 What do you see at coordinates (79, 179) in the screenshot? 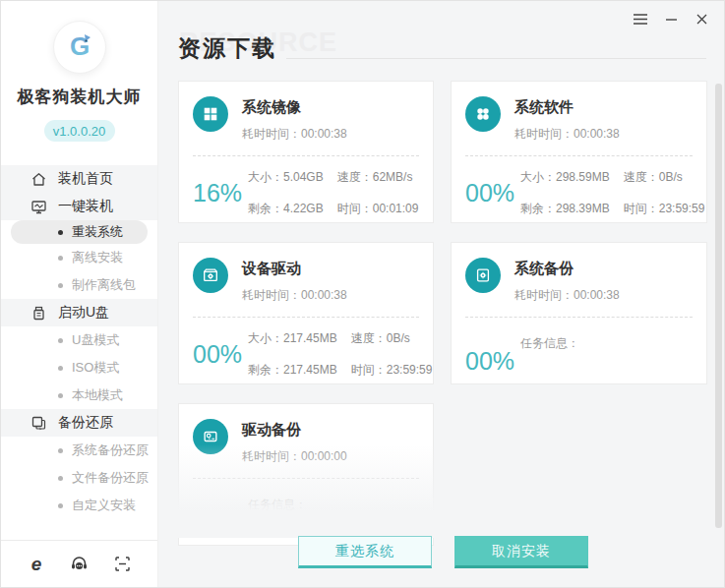
I see `sidebar-item-home: 装机首页` at bounding box center [79, 179].